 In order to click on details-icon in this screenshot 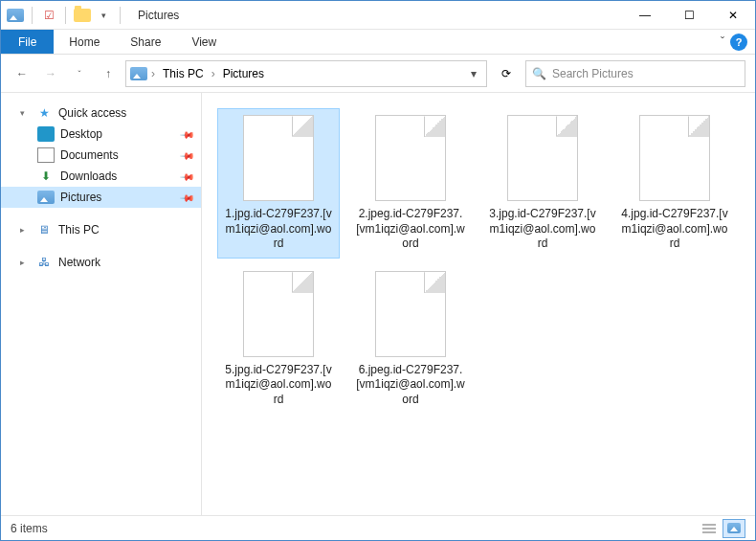, I will do `click(709, 529)`.